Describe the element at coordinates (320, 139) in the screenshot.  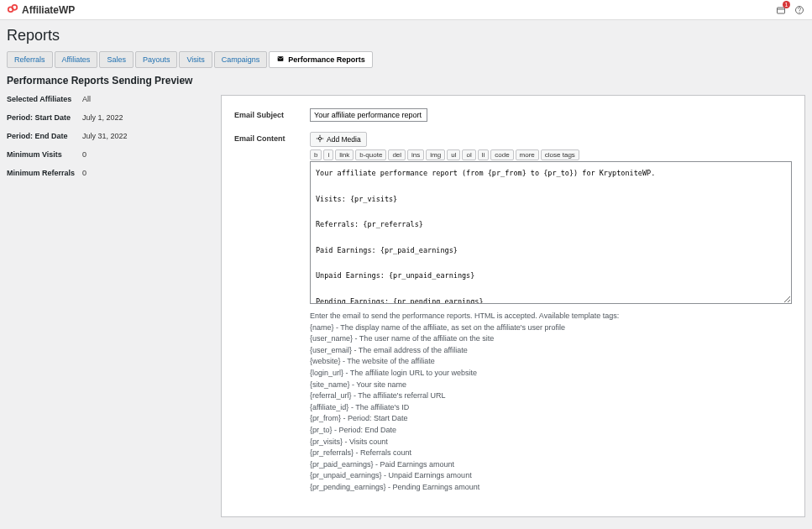
I see `media-icon` at that location.